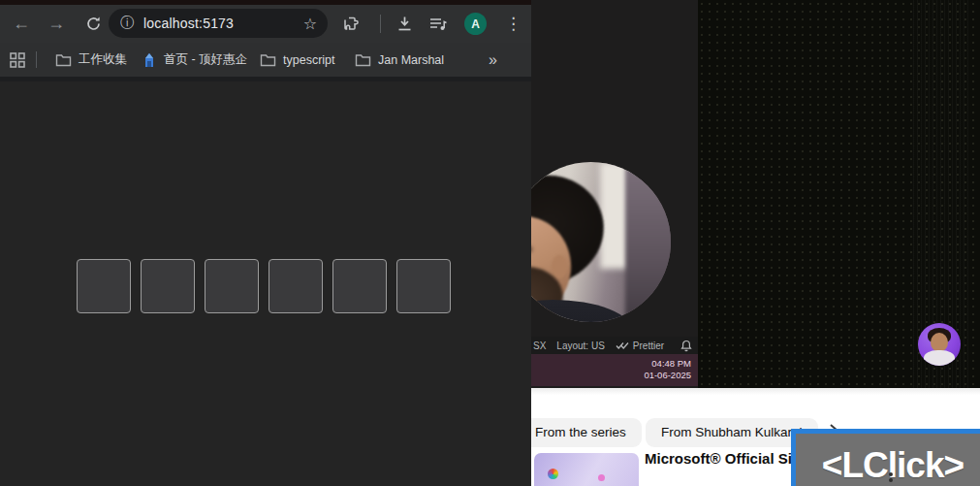  Describe the element at coordinates (405, 23) in the screenshot. I see `download-icon` at that location.